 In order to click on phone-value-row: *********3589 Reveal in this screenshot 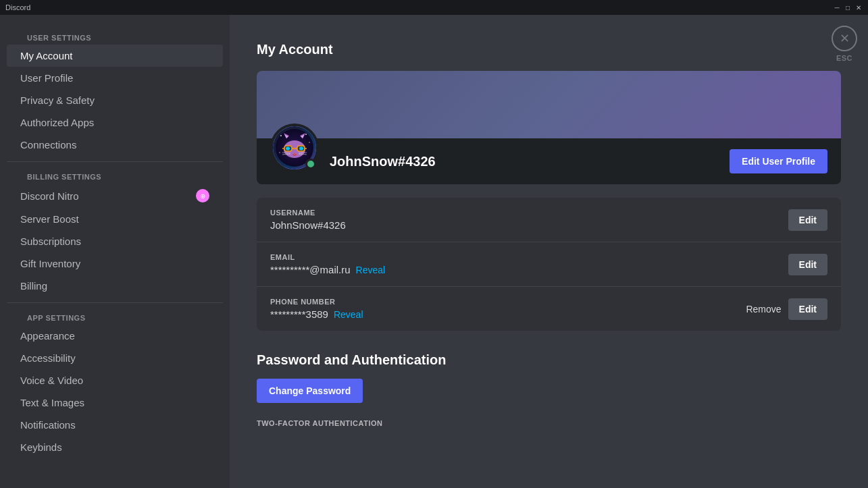, I will do `click(317, 315)`.